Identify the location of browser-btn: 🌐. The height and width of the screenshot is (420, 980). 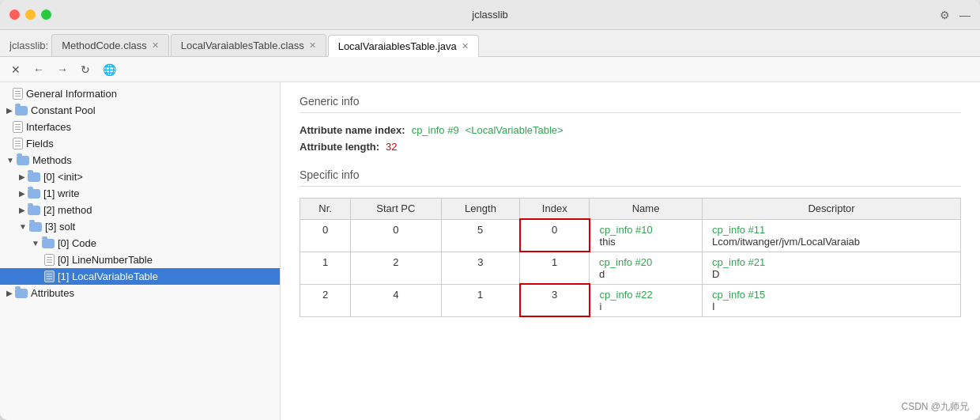
(109, 70).